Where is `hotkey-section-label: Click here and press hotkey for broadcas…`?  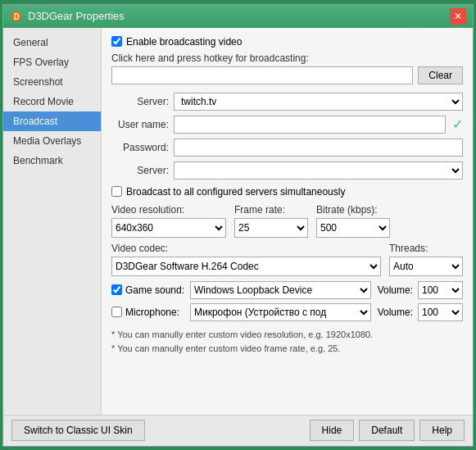 hotkey-section-label: Click here and press hotkey for broadcas… is located at coordinates (287, 58).